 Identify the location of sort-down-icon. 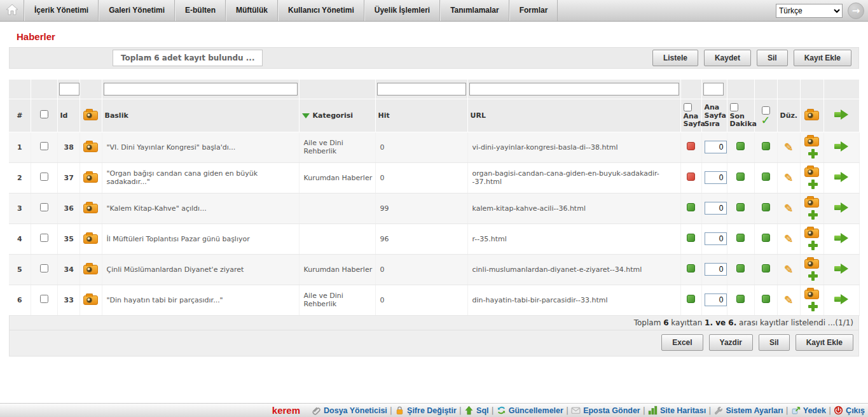
(306, 116).